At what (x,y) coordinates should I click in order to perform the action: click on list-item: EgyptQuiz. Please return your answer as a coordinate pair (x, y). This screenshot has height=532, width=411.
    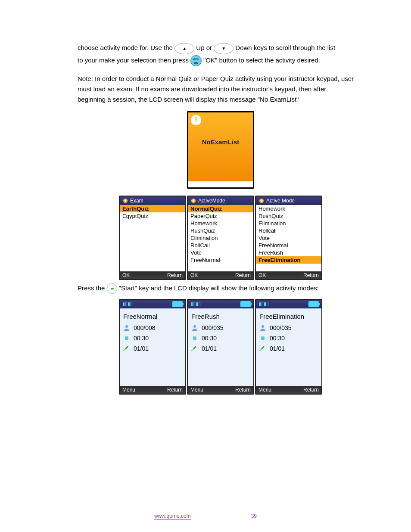
    Looking at the image, I should click on (153, 216).